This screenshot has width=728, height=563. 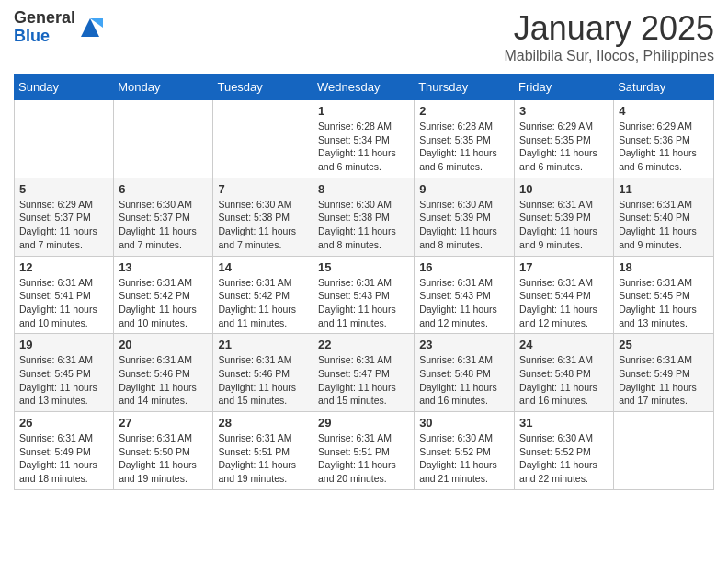 I want to click on calendar-week-row: 19Sunrise: 6:31 AM Sunset: 5:45 PM Dayli…, so click(x=364, y=373).